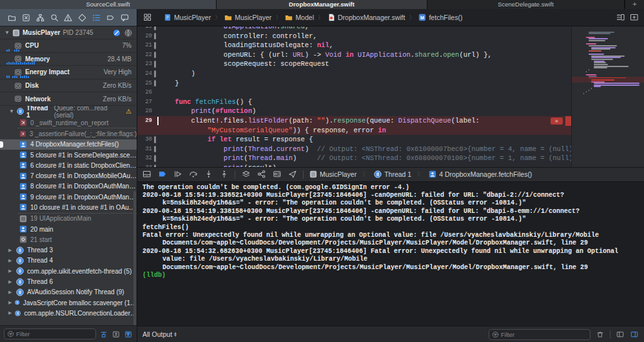  Describe the element at coordinates (104, 334) in the screenshot. I see `flat-stack-view-button` at that location.